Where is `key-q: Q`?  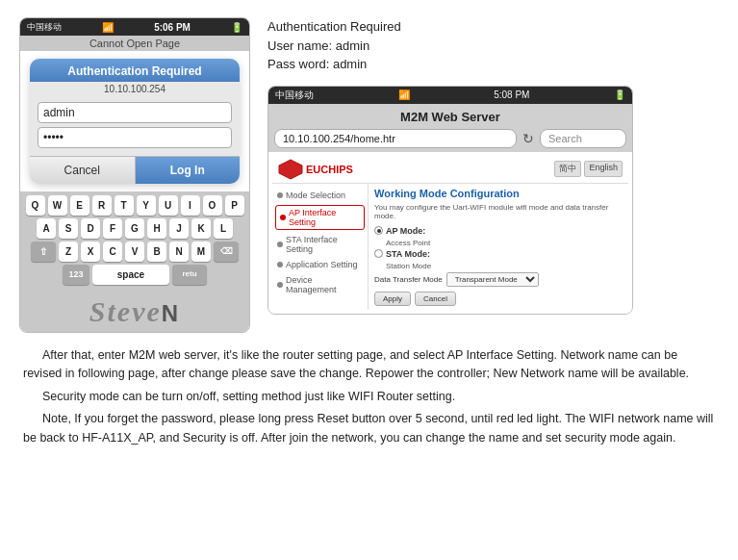
key-q: Q is located at coordinates (36, 206).